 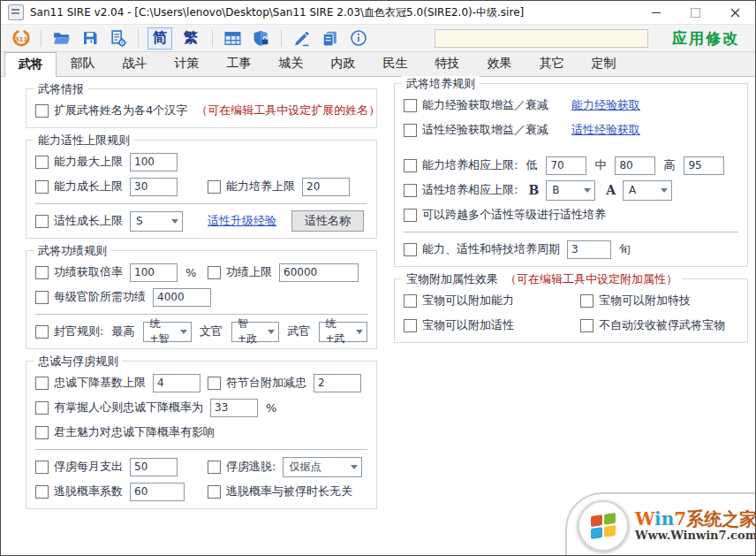 I want to click on ability-exp-gain-link: 能力经验获取, so click(x=606, y=105).